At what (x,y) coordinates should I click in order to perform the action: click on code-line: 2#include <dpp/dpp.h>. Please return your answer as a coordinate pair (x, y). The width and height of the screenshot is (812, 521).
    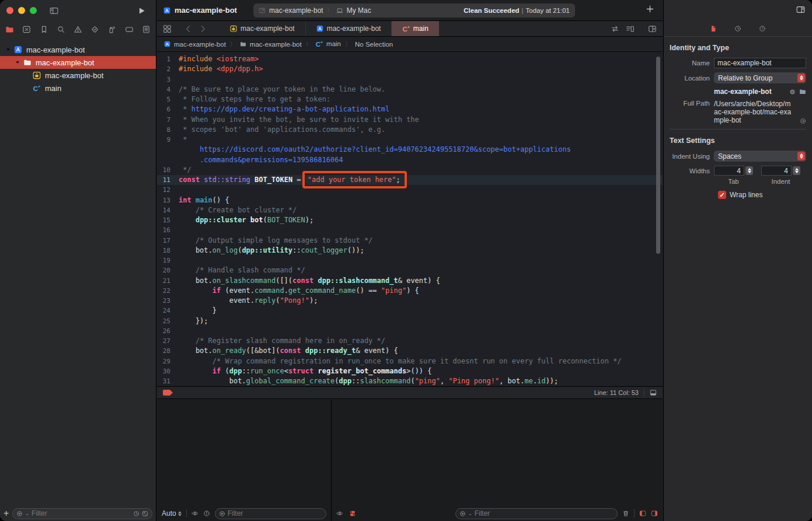
    Looking at the image, I should click on (410, 69).